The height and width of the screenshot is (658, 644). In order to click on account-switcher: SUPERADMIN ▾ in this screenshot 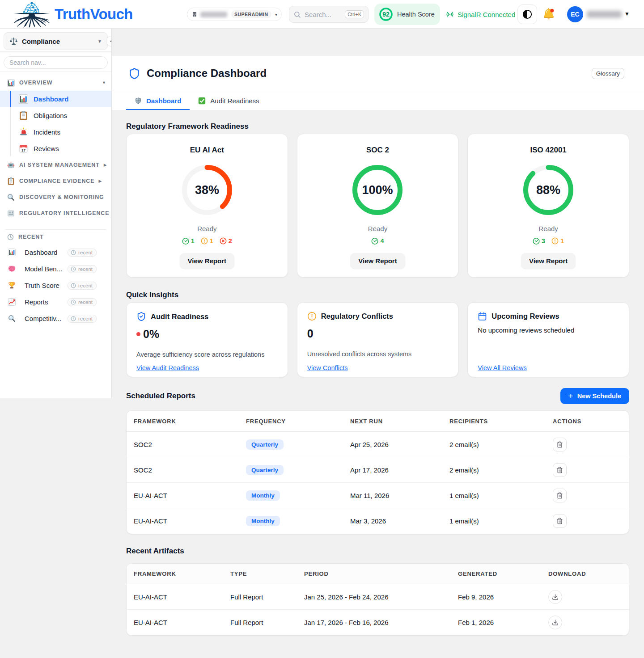, I will do `click(234, 14)`.